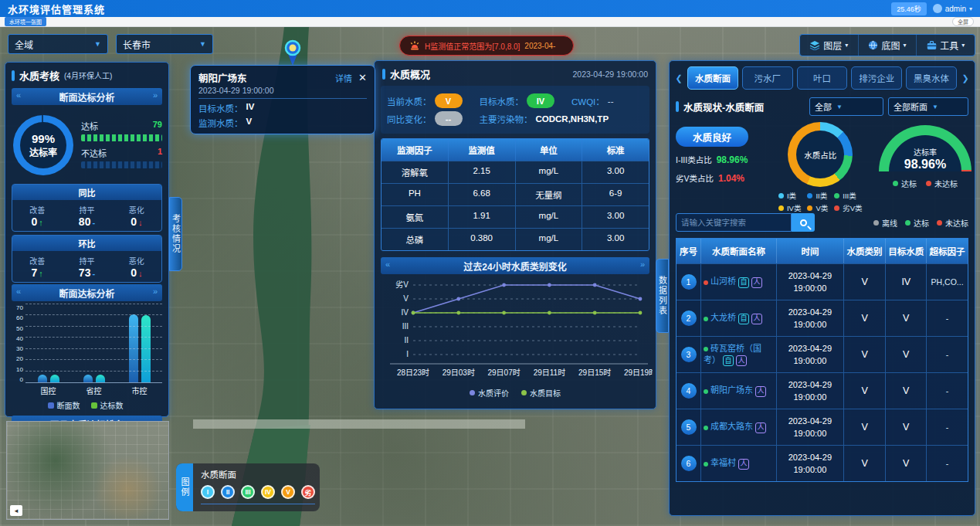 The image size is (980, 526). Describe the element at coordinates (953, 8) in the screenshot. I see `user-menu: admin ▾` at that location.